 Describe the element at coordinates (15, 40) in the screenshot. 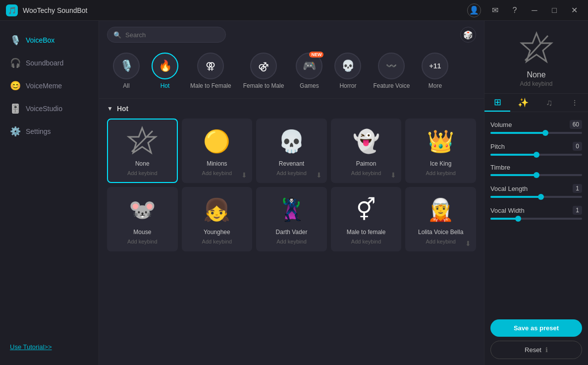

I see `microphone-icon: 🎙️` at that location.